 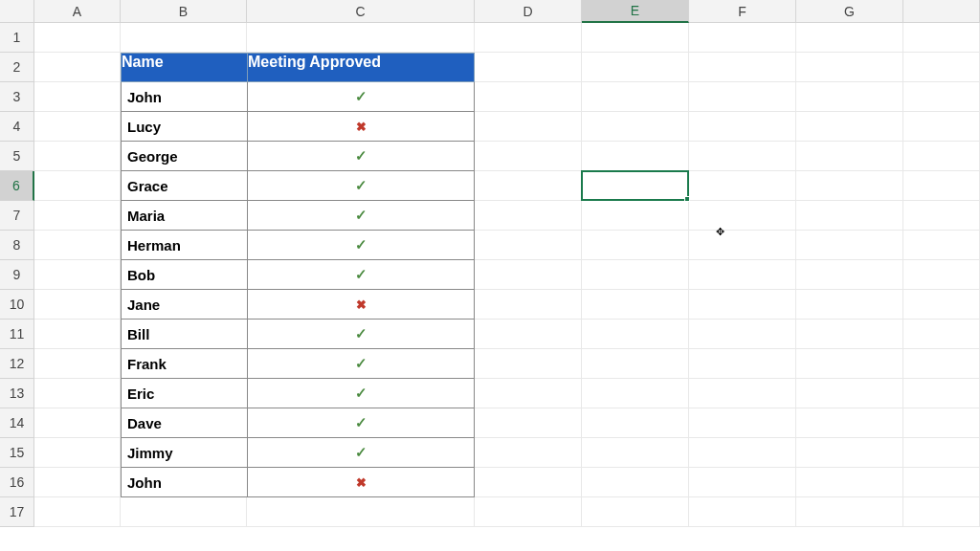 What do you see at coordinates (743, 186) in the screenshot?
I see `cell-F6` at bounding box center [743, 186].